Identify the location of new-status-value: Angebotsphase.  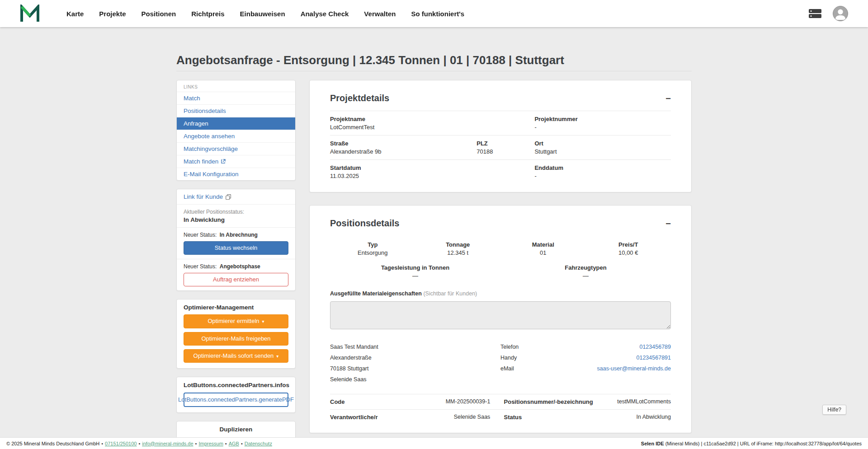
(240, 267).